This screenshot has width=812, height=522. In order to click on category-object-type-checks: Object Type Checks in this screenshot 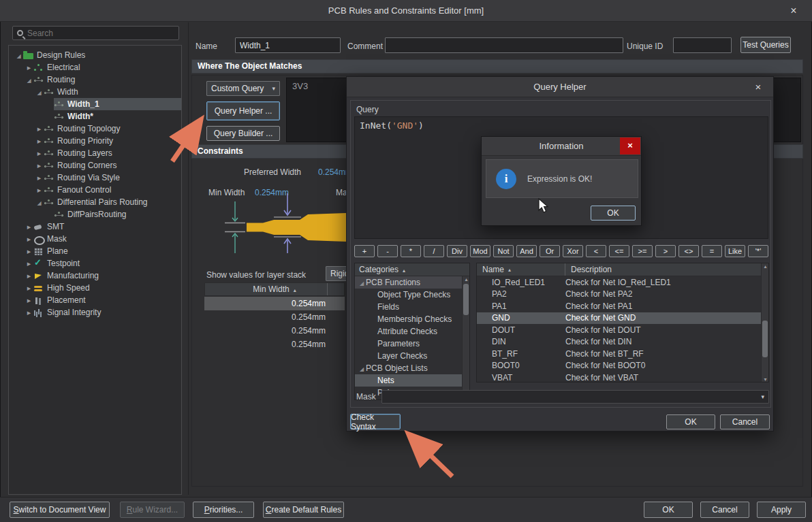, I will do `click(412, 295)`.